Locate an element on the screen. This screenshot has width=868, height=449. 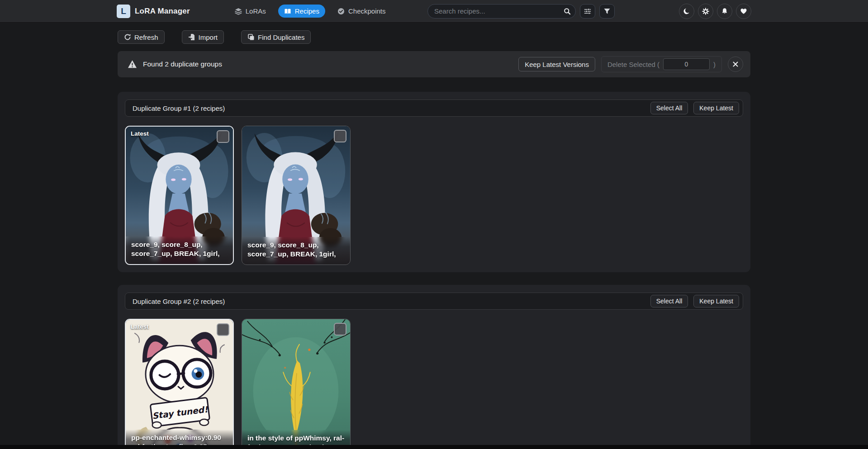
import-button: Import is located at coordinates (203, 37).